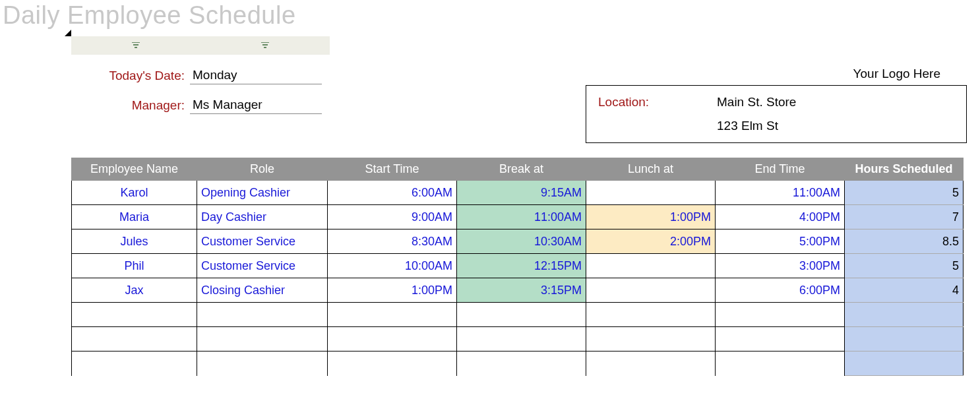  What do you see at coordinates (519, 46) in the screenshot?
I see `filter-row` at bounding box center [519, 46].